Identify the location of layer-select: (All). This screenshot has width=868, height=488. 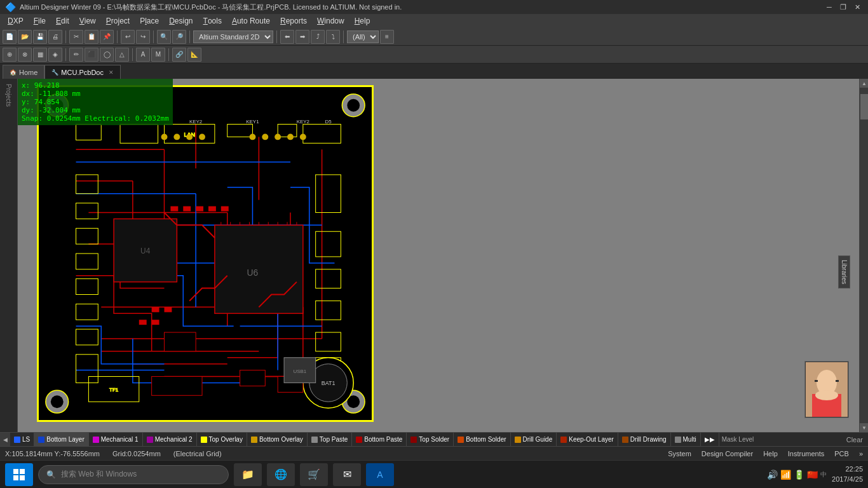
(363, 37).